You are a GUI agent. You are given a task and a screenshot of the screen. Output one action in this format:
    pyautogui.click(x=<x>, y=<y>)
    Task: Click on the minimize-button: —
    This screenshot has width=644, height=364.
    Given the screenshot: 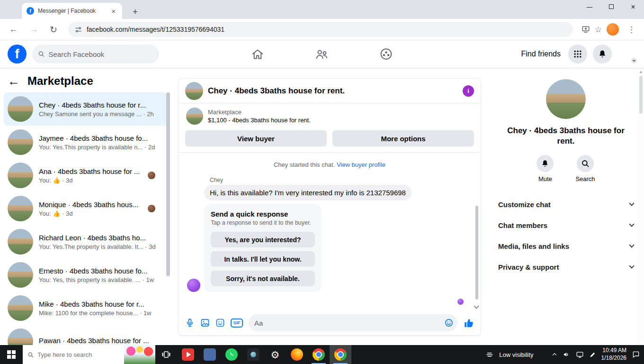 What is the action you would take?
    pyautogui.click(x=590, y=7)
    